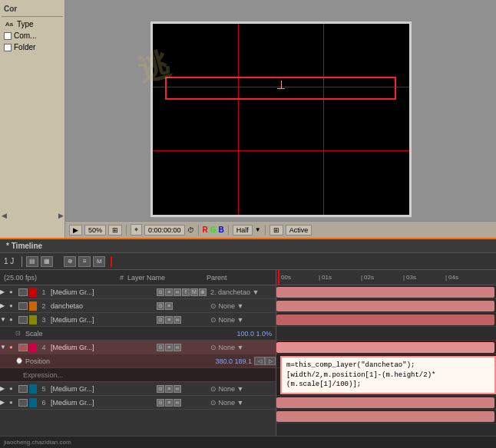 This screenshot has width=496, height=448. I want to click on sw6-3: ∞, so click(177, 403).